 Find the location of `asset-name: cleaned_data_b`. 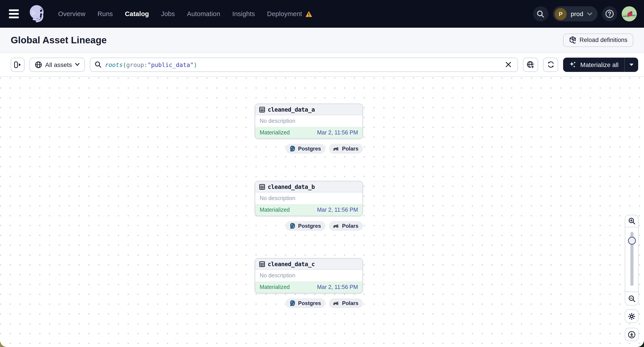

asset-name: cleaned_data_b is located at coordinates (291, 187).